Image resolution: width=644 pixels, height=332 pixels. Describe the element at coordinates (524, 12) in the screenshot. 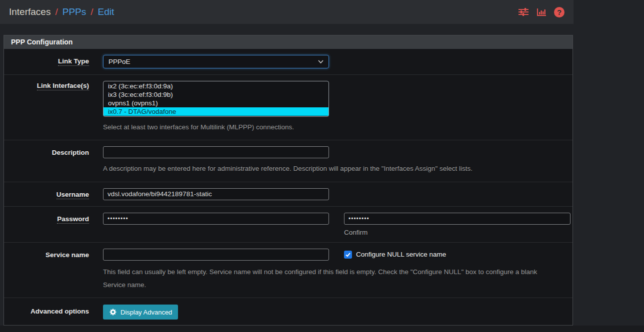

I see `sliders-icon` at that location.